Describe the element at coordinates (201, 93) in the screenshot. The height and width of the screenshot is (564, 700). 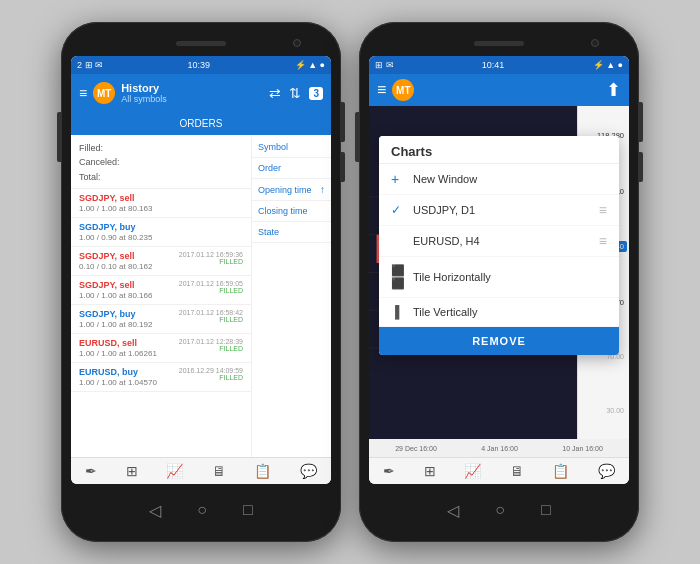
I see `app-header-1: ≡ MT History All symbols ⇄ ⇅ 3` at that location.